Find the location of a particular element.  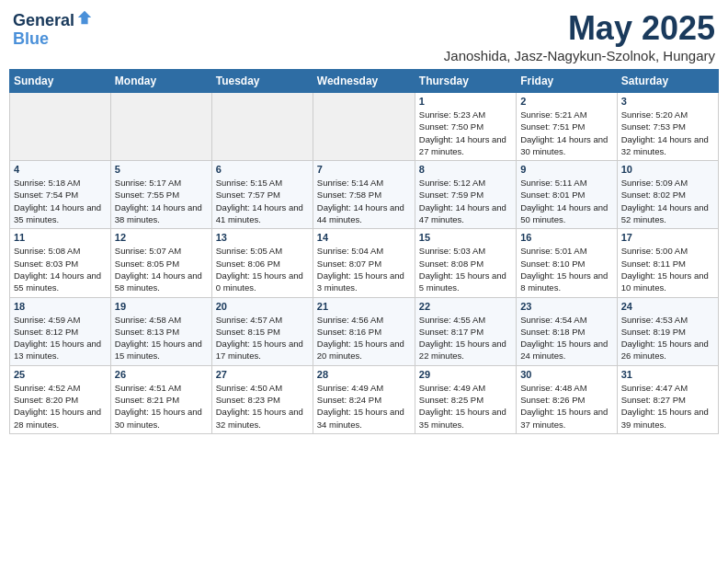

calendar-cell: 19Sunrise: 4:58 AMSunset: 8:13 PMDayligh… is located at coordinates (161, 331).